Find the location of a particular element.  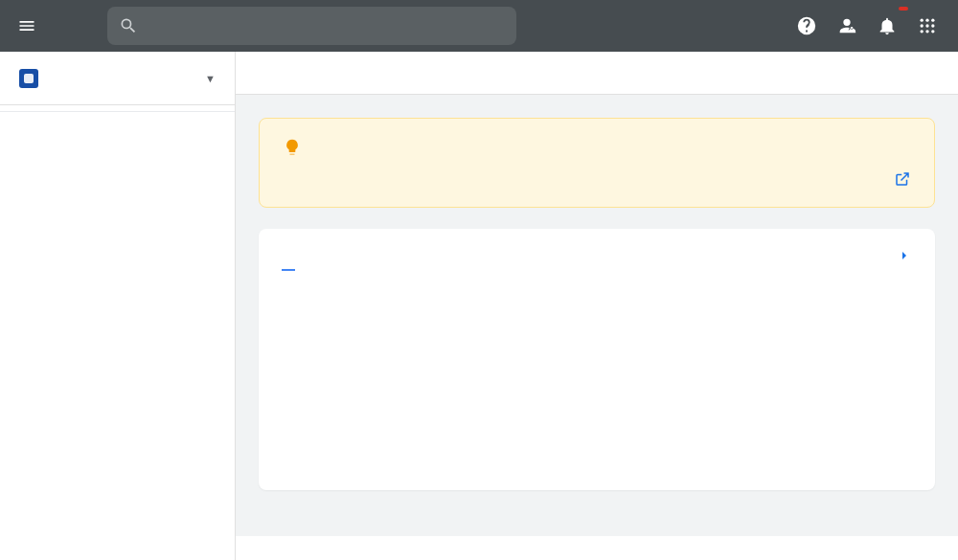

search-box is located at coordinates (312, 26).